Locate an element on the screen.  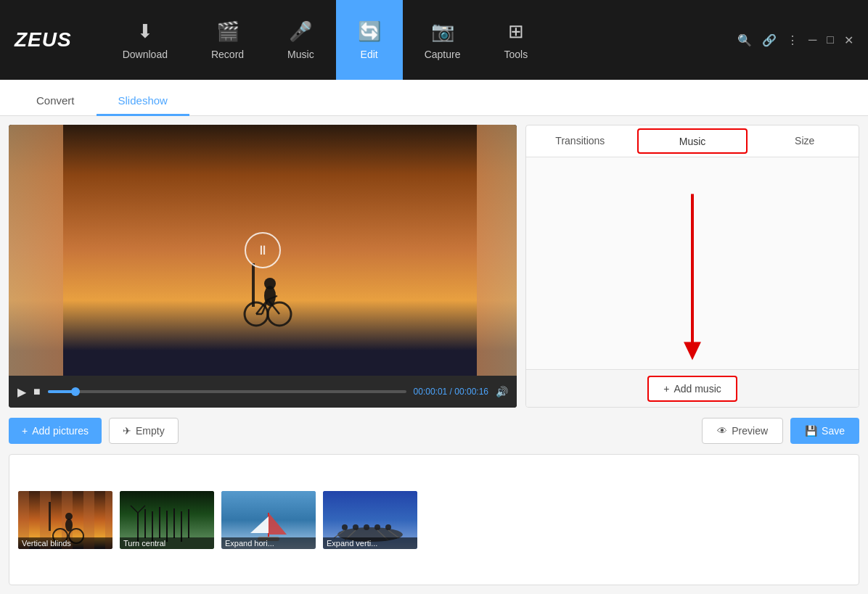
topbar: ZEUS ⬇ Download 🎬 Record 🎤 Music 🔄 Edit … is located at coordinates (434, 40).